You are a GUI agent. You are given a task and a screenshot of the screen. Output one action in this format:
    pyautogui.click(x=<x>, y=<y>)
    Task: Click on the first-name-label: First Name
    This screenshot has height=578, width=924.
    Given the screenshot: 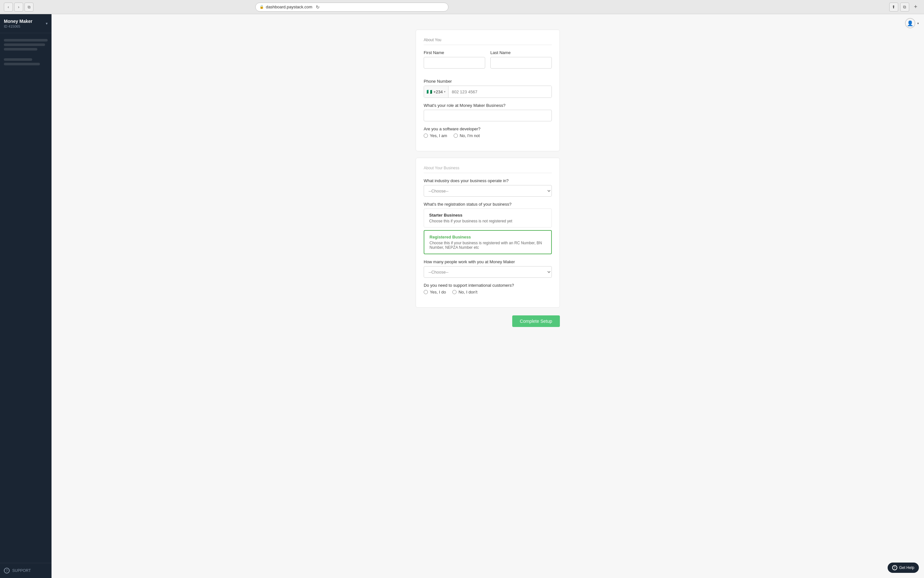 What is the action you would take?
    pyautogui.click(x=454, y=53)
    